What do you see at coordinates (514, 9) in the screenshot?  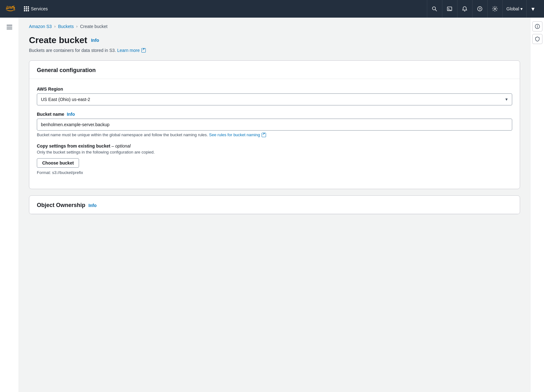 I see `global-region: Global ▾` at bounding box center [514, 9].